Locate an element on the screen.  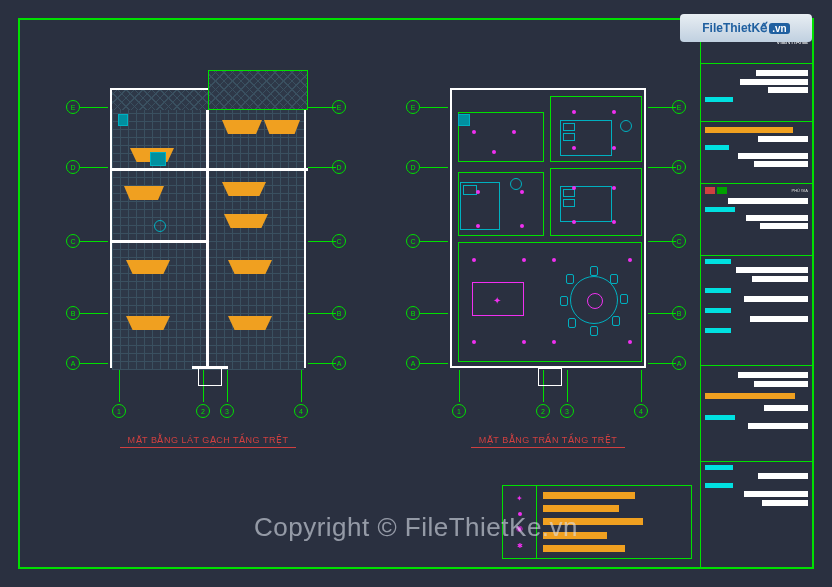
grid2-row-d: D is located at coordinates (413, 167).